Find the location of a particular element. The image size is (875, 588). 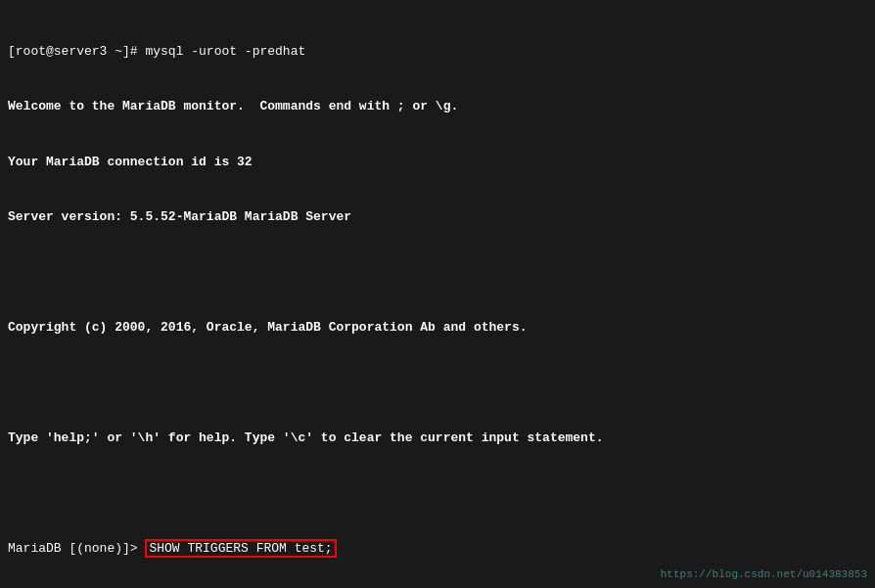

watermark-text: https://blog.csdn.net/u014383853 is located at coordinates (763, 574).